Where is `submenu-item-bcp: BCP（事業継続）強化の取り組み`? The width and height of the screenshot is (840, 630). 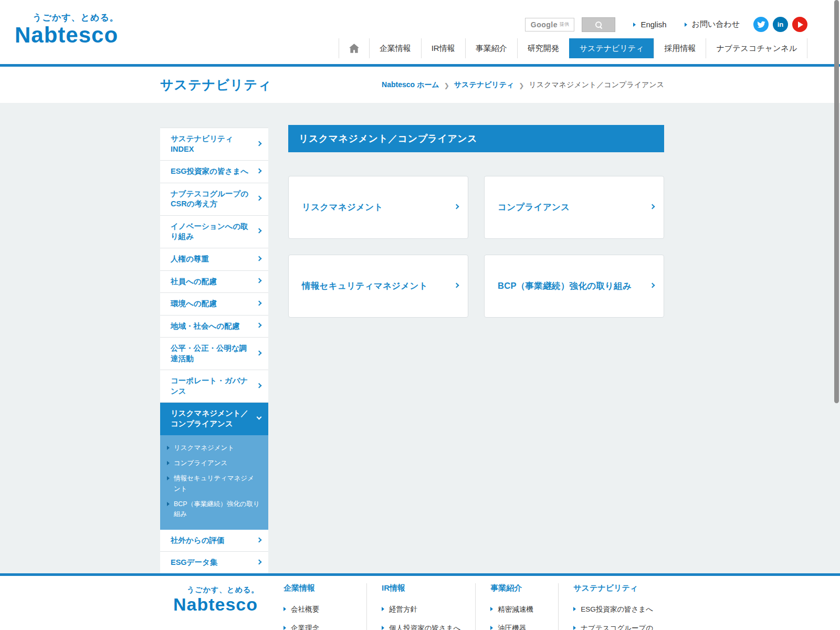
submenu-item-bcp: BCP（事業継続）強化の取り組み is located at coordinates (214, 509).